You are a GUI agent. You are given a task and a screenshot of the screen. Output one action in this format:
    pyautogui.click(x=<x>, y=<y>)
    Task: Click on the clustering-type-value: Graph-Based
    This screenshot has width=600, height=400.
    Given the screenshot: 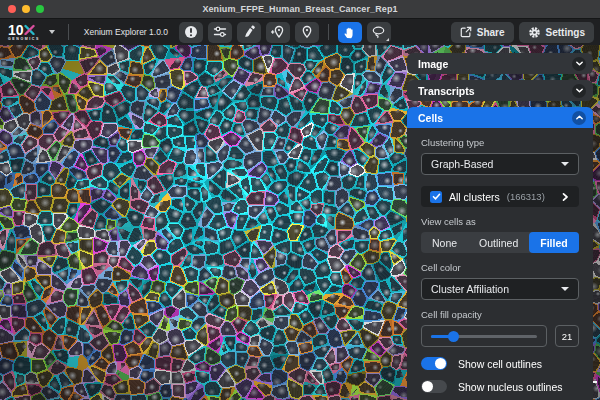 What is the action you would take?
    pyautogui.click(x=462, y=164)
    